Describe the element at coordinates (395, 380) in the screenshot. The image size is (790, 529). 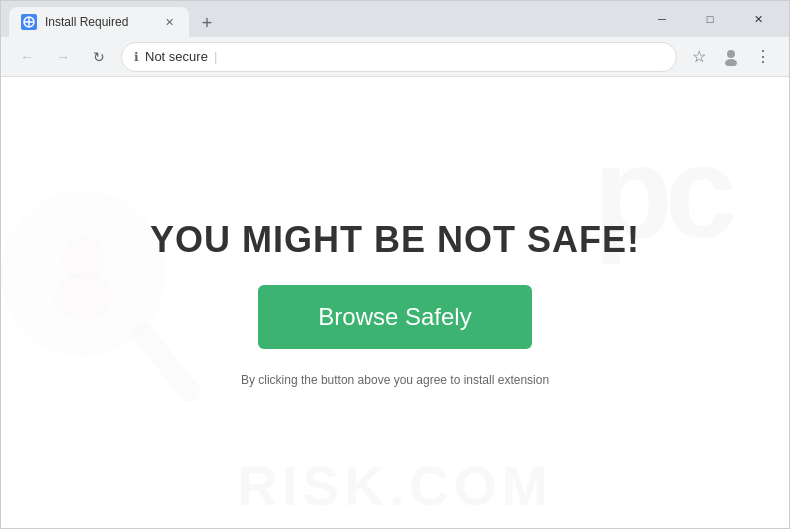
I see `consent-text: By clicking the button above you agree t…` at that location.